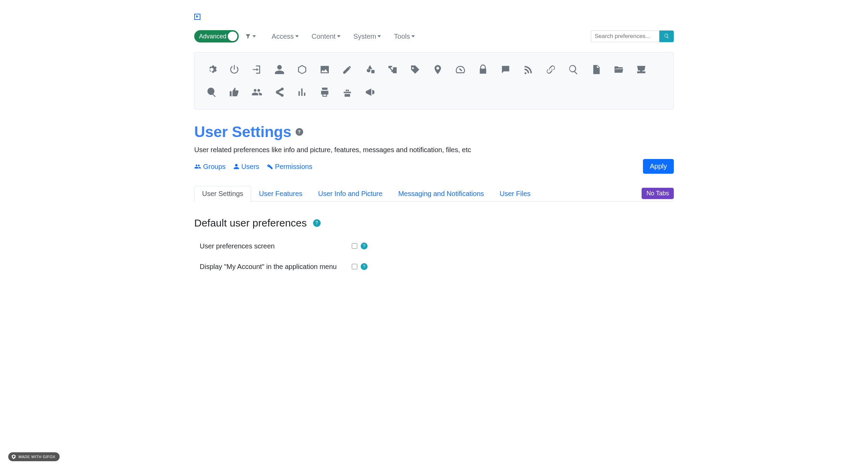 This screenshot has width=868, height=466. I want to click on map-pin-icon, so click(438, 70).